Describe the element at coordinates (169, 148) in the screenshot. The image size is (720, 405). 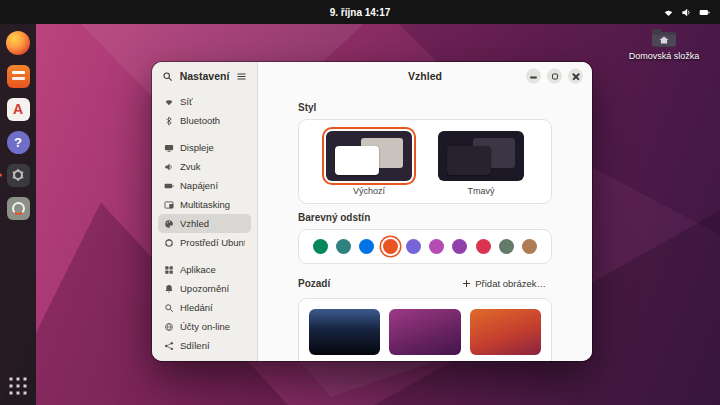
I see `display-icon` at that location.